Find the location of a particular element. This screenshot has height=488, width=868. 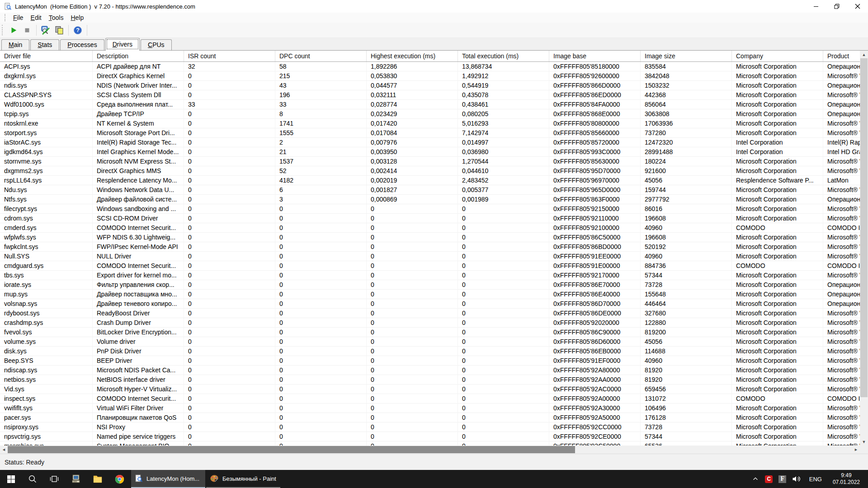

tab-drivers: Drivers is located at coordinates (123, 44).